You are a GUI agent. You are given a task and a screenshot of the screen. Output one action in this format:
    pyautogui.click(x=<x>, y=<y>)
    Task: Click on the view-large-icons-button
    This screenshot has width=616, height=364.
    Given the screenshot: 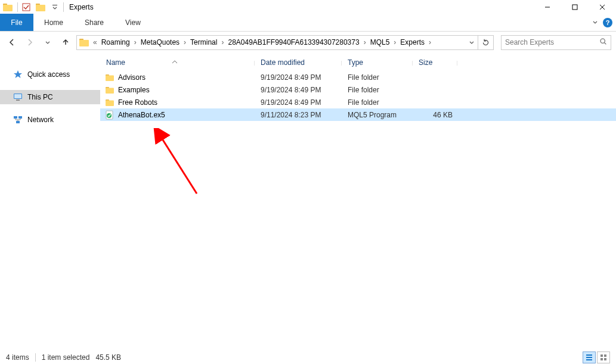 What is the action you would take?
    pyautogui.click(x=603, y=357)
    